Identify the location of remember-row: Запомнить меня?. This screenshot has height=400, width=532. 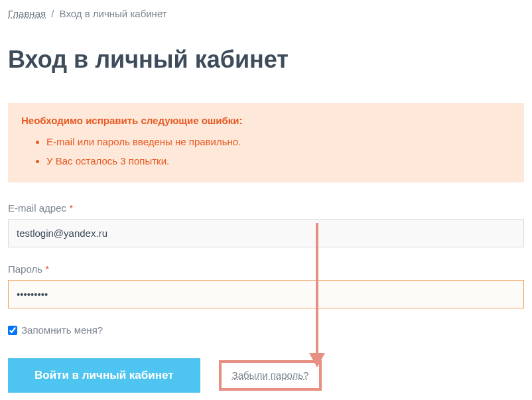
(266, 330).